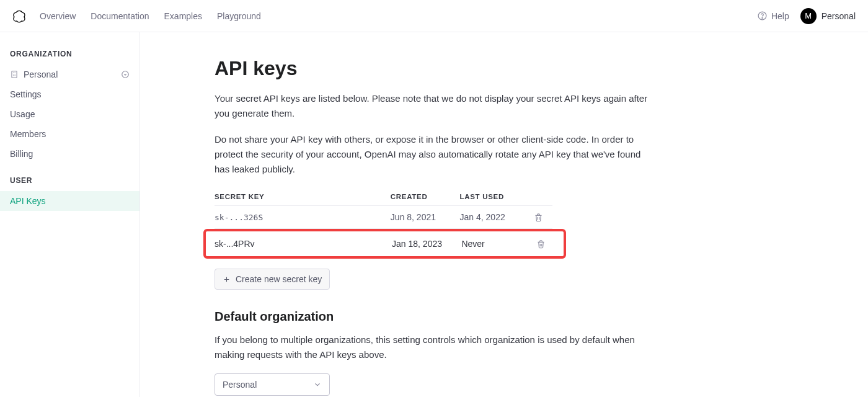  What do you see at coordinates (497, 197) in the screenshot?
I see `col-last-used: LAST USED` at bounding box center [497, 197].